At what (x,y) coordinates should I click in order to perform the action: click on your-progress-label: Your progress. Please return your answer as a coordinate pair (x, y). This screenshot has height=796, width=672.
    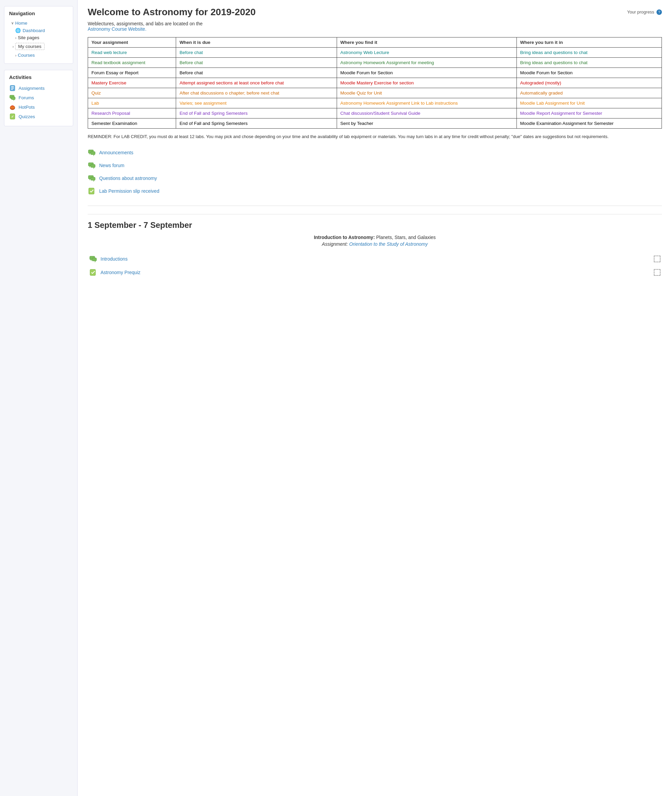
    Looking at the image, I should click on (641, 12).